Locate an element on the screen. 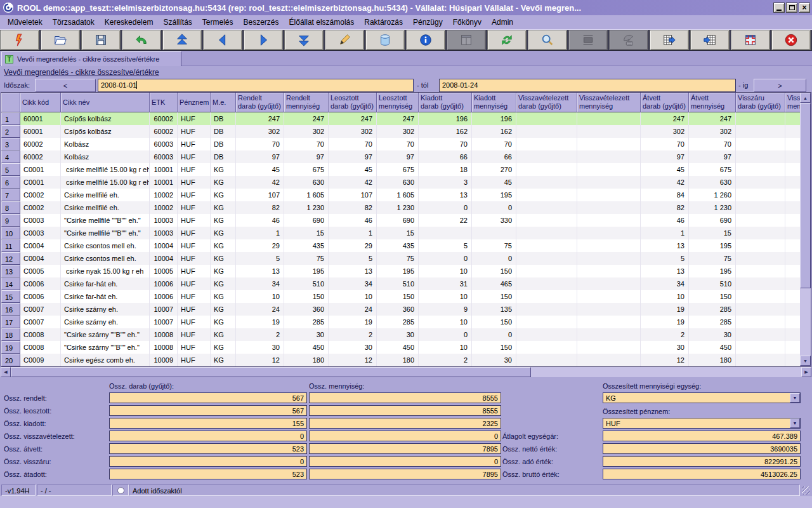  open-folder-button is located at coordinates (60, 40).